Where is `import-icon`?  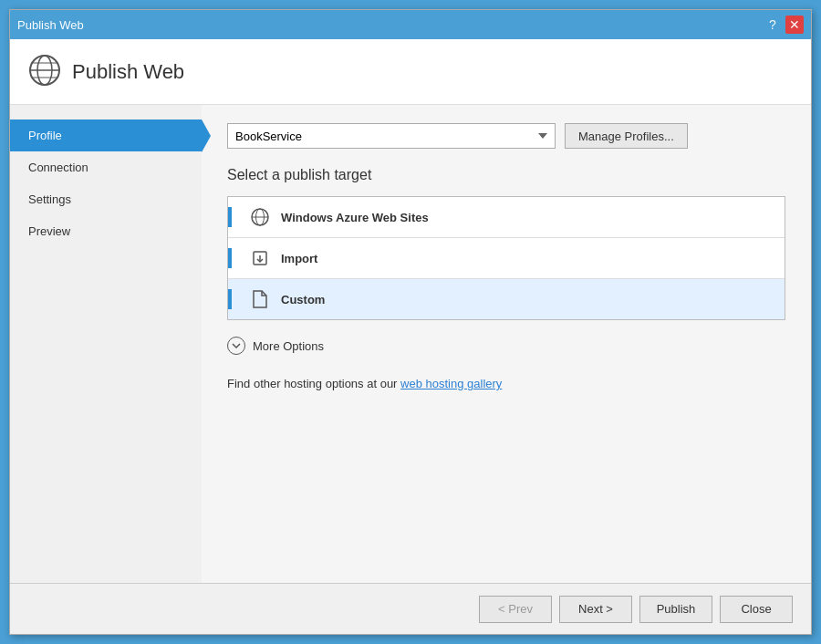 import-icon is located at coordinates (260, 258).